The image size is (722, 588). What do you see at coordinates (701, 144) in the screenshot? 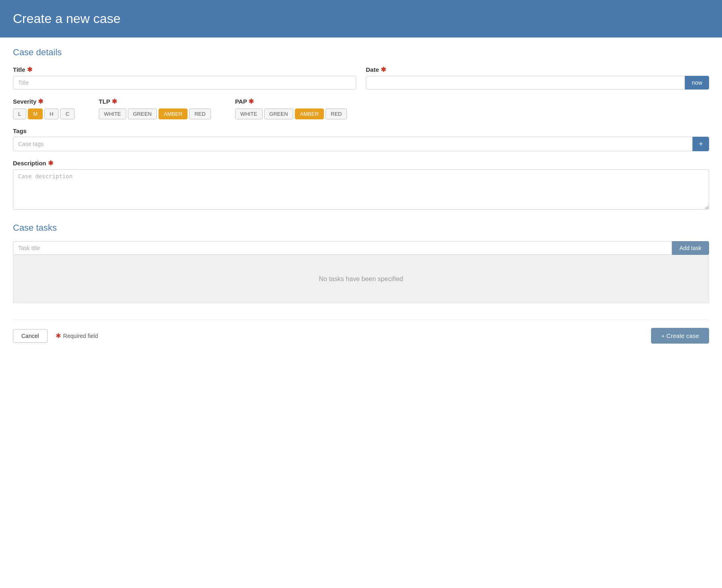
I see `add-tag-button: +` at bounding box center [701, 144].